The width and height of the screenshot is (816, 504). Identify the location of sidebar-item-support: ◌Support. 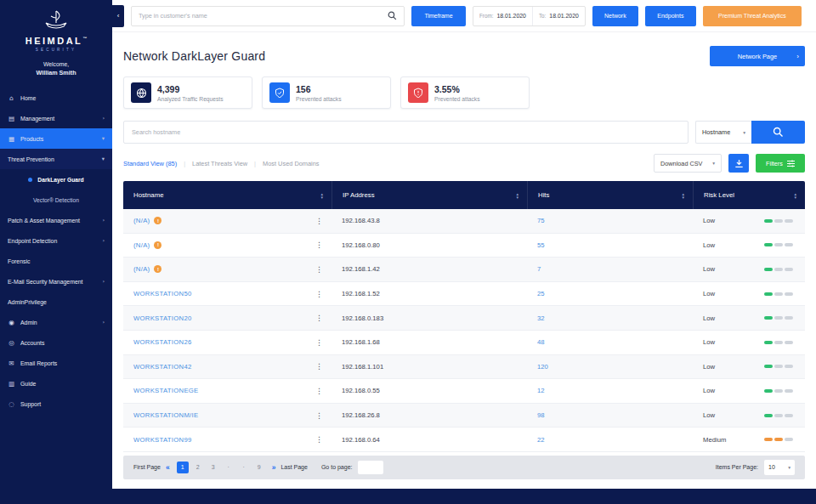
(56, 404).